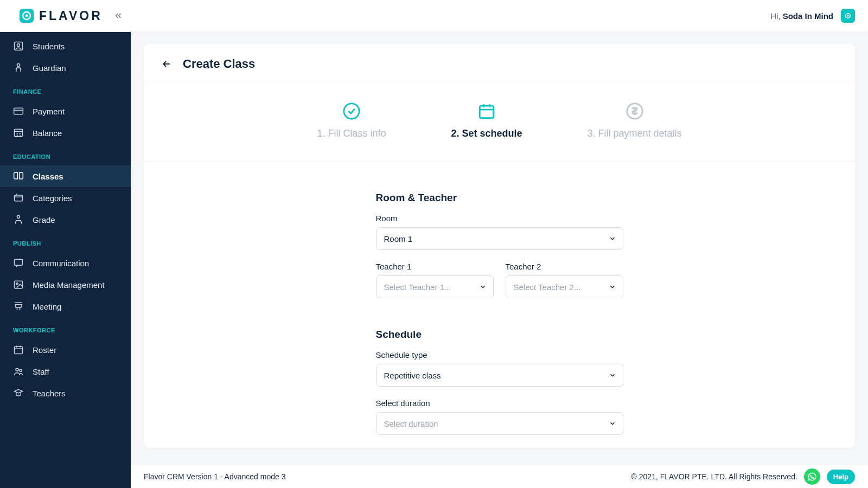 The width and height of the screenshot is (868, 488). What do you see at coordinates (18, 220) in the screenshot?
I see `grade-icon` at bounding box center [18, 220].